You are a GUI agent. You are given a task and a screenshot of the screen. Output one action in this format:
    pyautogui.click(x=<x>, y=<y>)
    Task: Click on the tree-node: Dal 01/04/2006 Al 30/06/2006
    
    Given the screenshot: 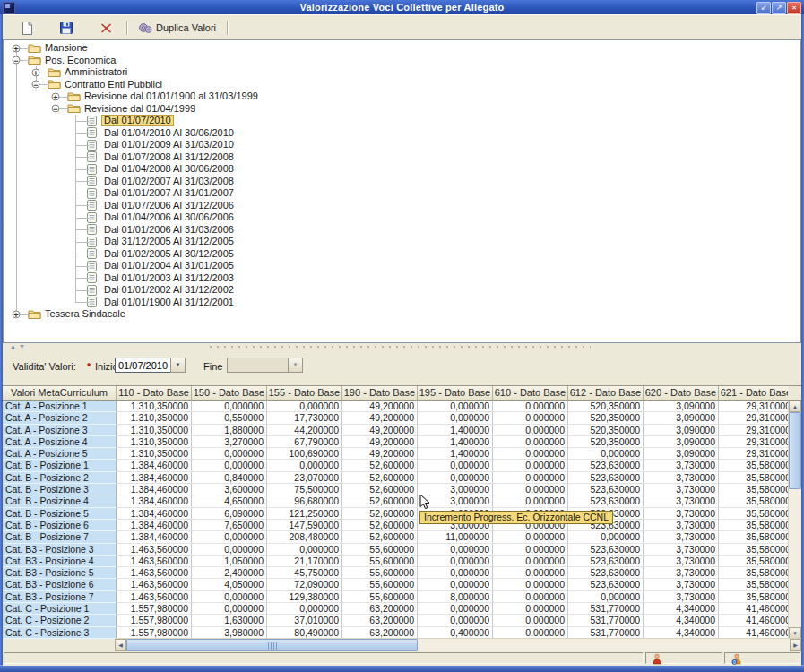 What is the action you would take?
    pyautogui.click(x=402, y=218)
    